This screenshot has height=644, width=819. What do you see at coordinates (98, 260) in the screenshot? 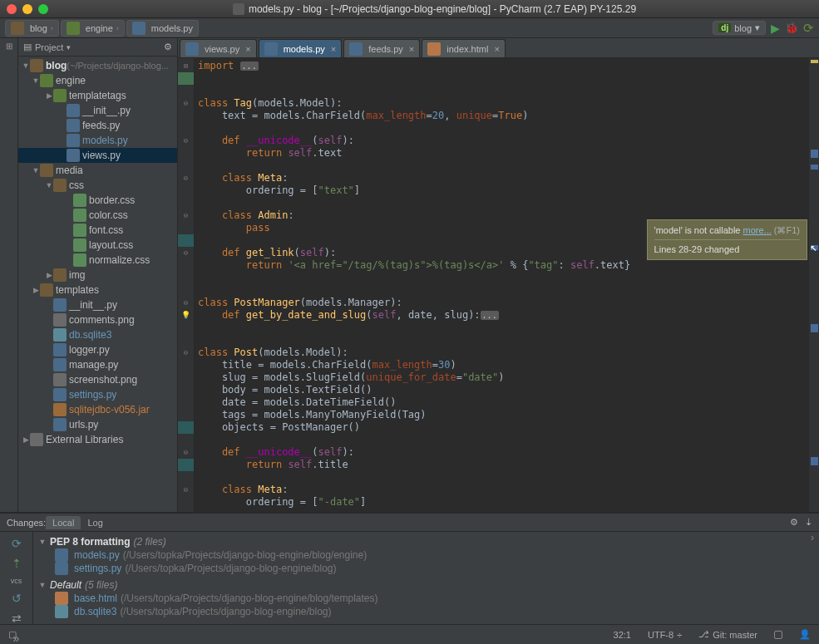
I see `tree-item: normalize.css` at bounding box center [98, 260].